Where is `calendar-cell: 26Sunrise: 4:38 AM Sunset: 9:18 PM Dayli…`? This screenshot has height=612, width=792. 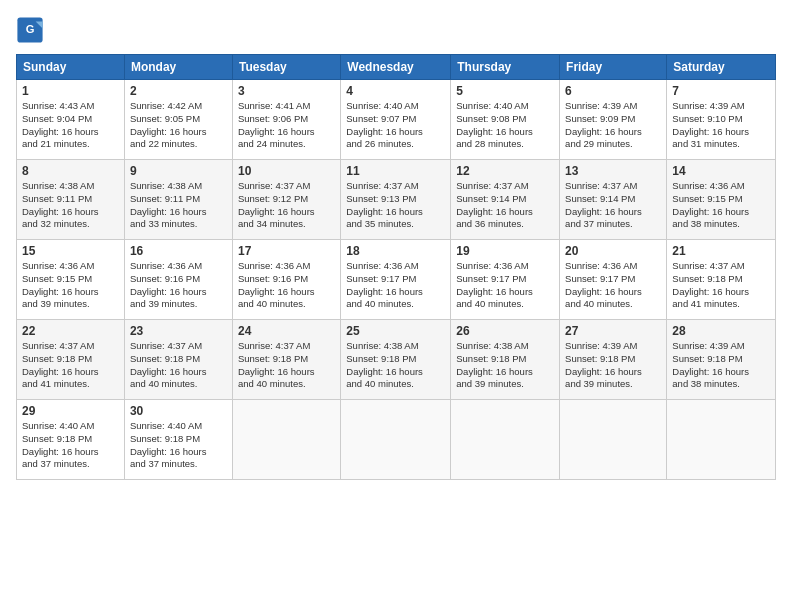 calendar-cell: 26Sunrise: 4:38 AM Sunset: 9:18 PM Dayli… is located at coordinates (506, 360).